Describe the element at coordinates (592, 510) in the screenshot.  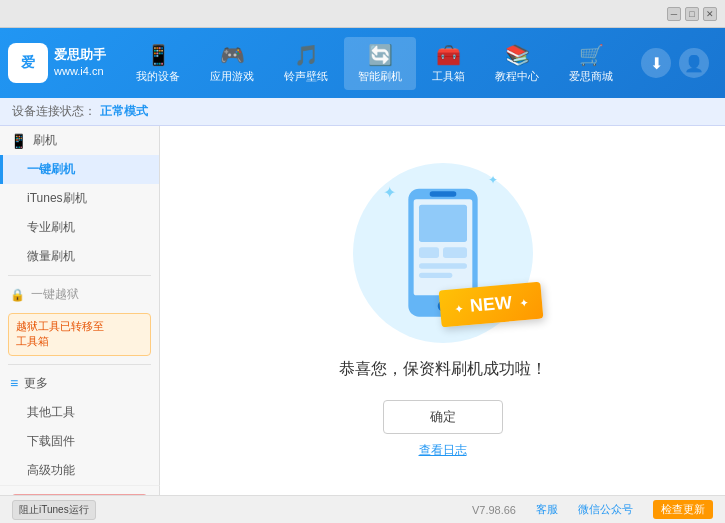
I see `footer-right: V7.98.66 客服 微信公众号 检查更新` at that location.